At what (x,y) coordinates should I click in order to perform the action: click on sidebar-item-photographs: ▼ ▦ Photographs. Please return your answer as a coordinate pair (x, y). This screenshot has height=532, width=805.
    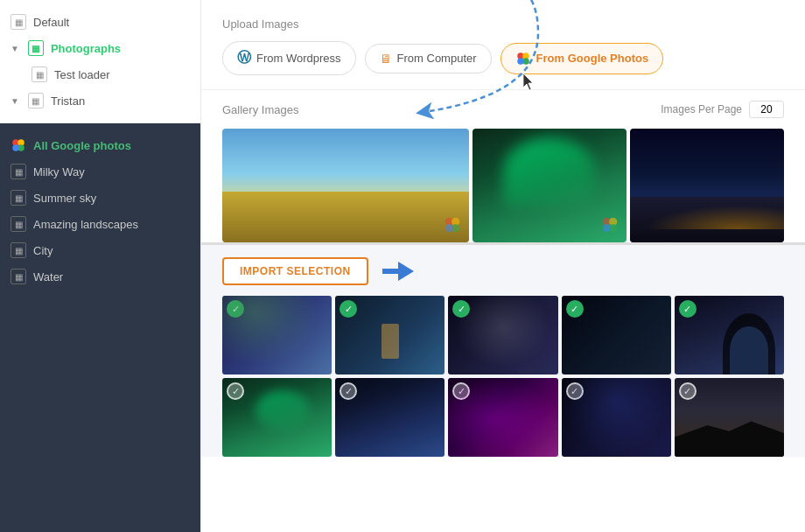
    Looking at the image, I should click on (100, 48).